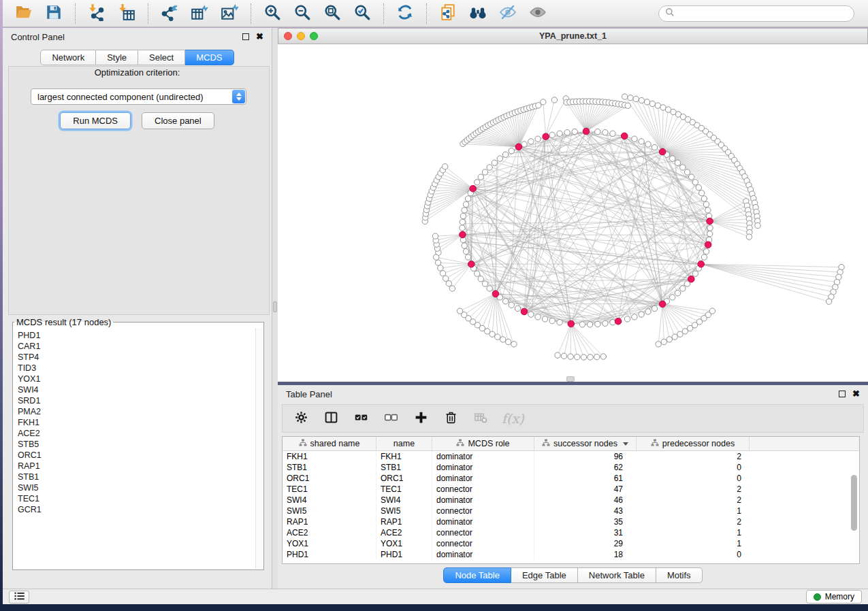  What do you see at coordinates (585, 478) in the screenshot?
I see `table-cell: 61` at bounding box center [585, 478].